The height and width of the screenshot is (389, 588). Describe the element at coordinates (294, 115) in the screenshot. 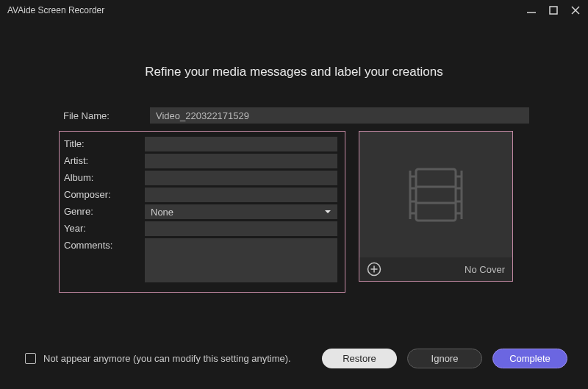

I see `filename-row: File Name:` at that location.